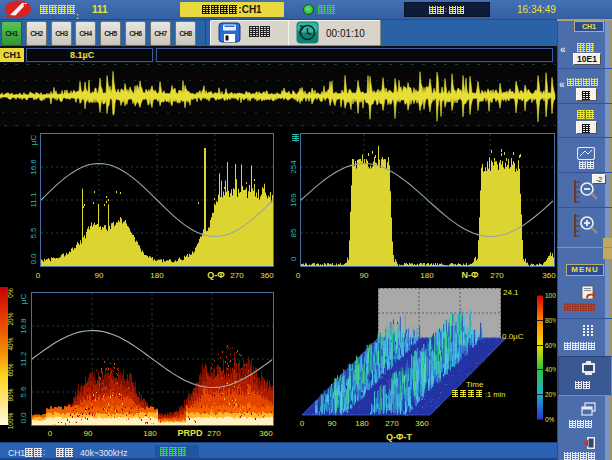 The width and height of the screenshot is (612, 460). What do you see at coordinates (294, 200) in the screenshot?
I see `svg-text: 169` at bounding box center [294, 200].